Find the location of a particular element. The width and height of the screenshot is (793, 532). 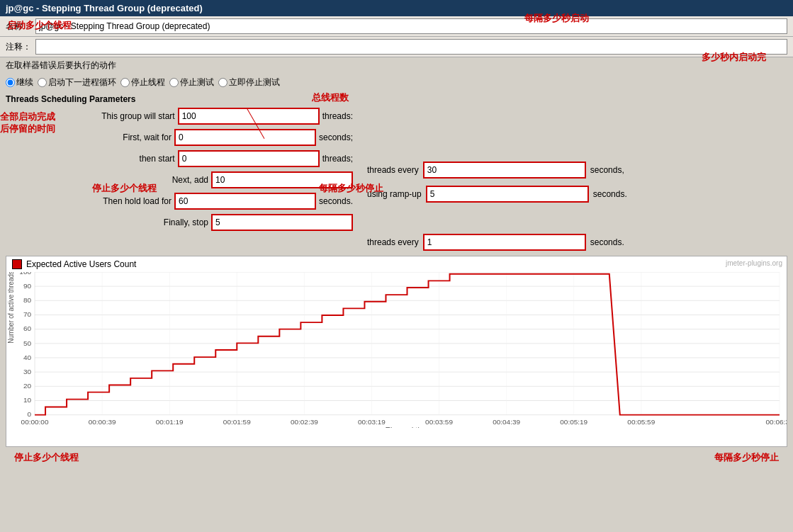

wait-label: First, wait for is located at coordinates (147, 137).